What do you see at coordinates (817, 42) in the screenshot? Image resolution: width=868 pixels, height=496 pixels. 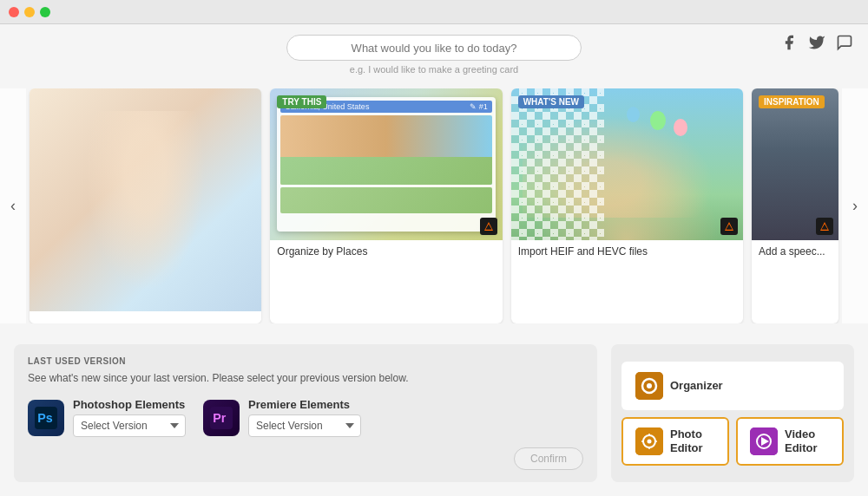 I see `social-icons` at bounding box center [817, 42].